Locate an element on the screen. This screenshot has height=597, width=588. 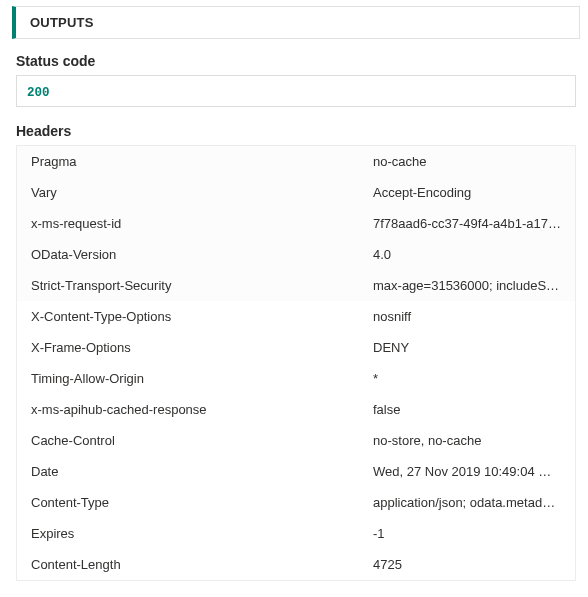
header-key: x-ms-request-id is located at coordinates (202, 224).